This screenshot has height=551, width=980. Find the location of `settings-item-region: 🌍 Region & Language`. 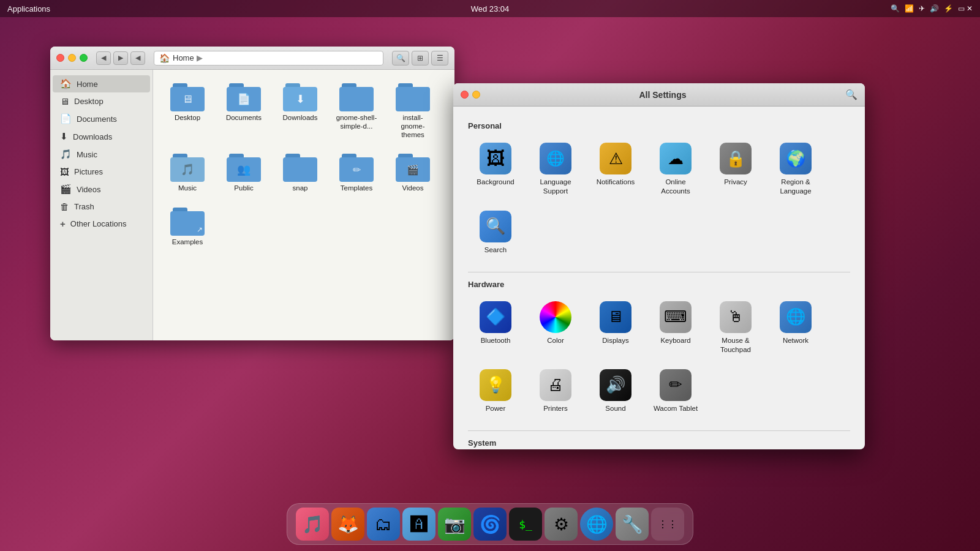

settings-item-region: 🌍 Region & Language is located at coordinates (796, 169).